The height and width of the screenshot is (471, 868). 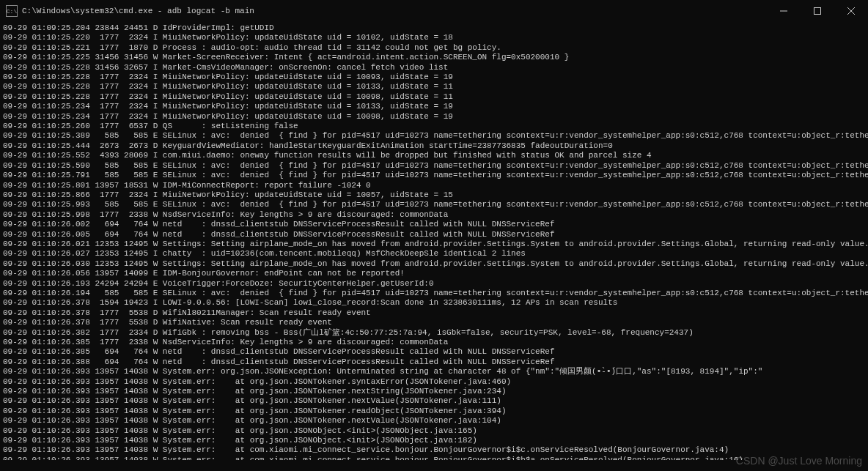 What do you see at coordinates (817, 11) in the screenshot?
I see `maximize-button` at bounding box center [817, 11].